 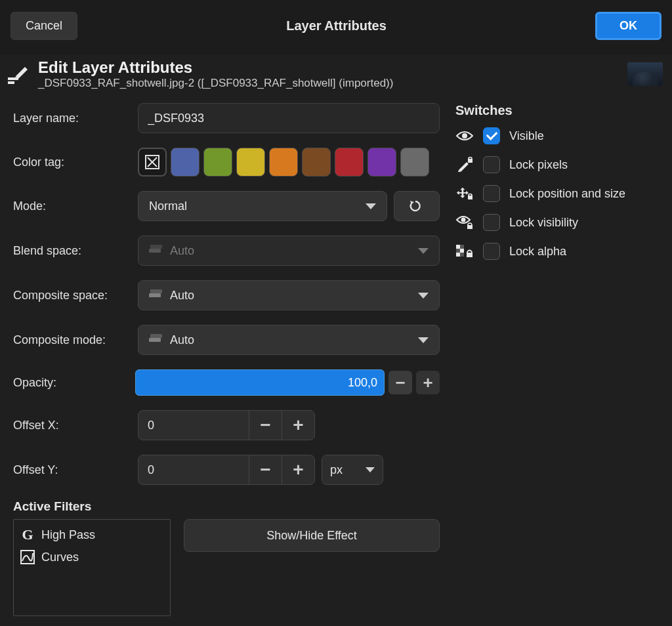 What do you see at coordinates (298, 470) in the screenshot?
I see `offset-y-increase-button: +` at bounding box center [298, 470].